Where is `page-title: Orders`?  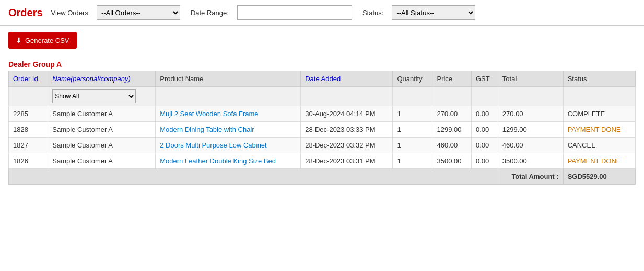 page-title: Orders is located at coordinates (26, 13).